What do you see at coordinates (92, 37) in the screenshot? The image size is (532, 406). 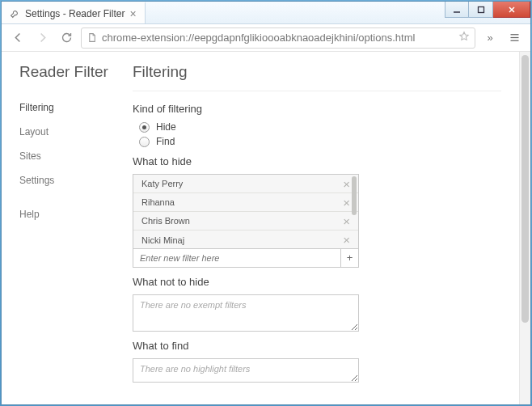 I see `page-icon` at bounding box center [92, 37].